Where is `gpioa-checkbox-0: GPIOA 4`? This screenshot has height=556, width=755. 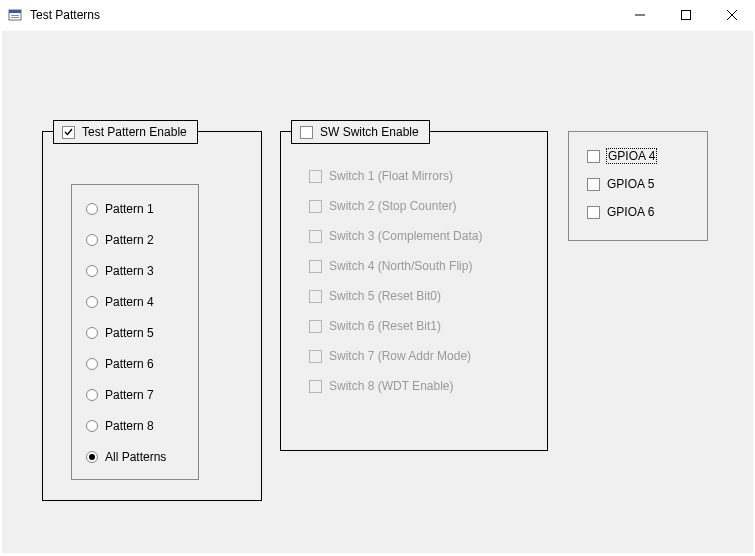 gpioa-checkbox-0: GPIOA 4 is located at coordinates (622, 156).